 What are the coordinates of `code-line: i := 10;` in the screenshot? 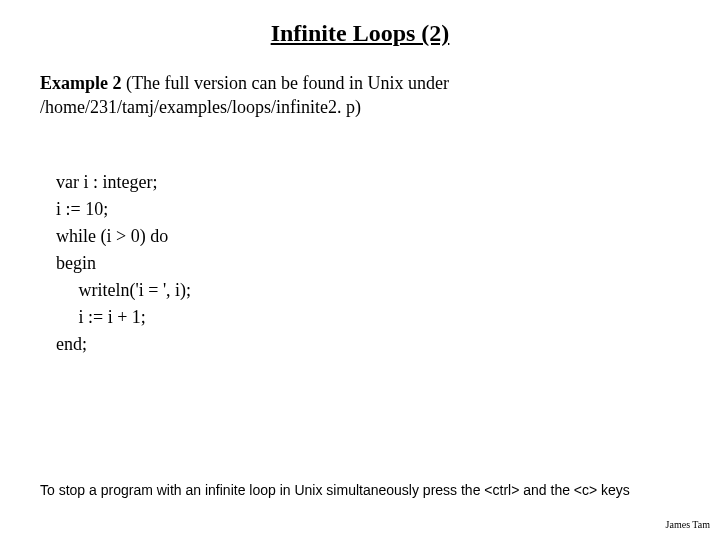 It's located at (82, 209).